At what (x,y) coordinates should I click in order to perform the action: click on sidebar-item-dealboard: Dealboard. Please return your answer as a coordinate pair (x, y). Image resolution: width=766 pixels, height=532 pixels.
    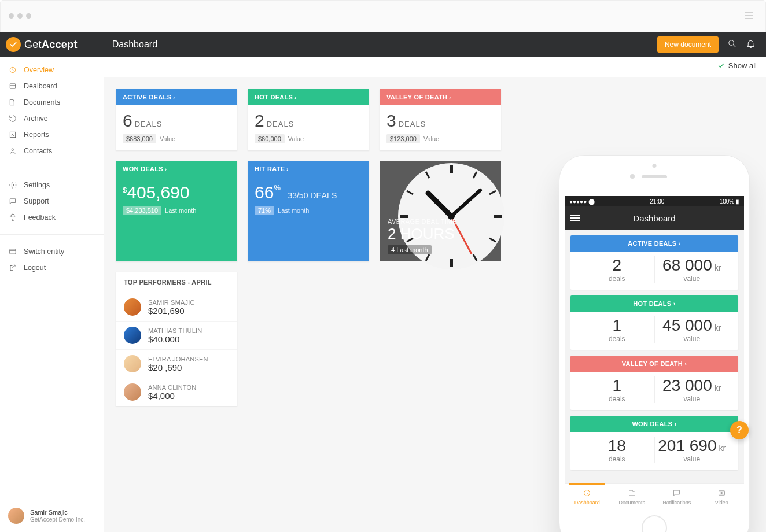
    Looking at the image, I should click on (52, 86).